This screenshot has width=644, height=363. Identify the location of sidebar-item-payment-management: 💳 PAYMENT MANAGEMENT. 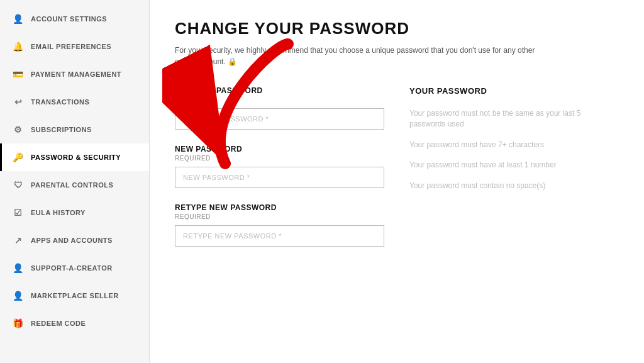
(74, 74).